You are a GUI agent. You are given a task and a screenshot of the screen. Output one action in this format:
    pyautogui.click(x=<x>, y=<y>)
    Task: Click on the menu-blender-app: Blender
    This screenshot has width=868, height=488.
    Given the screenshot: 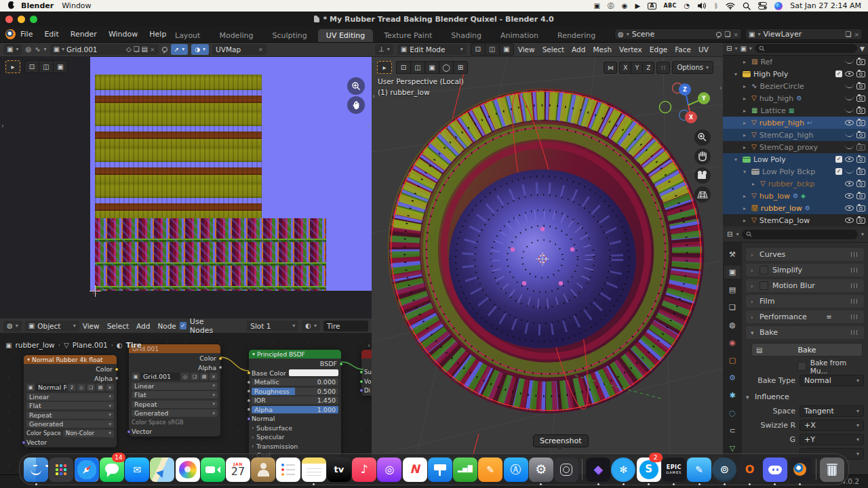 What is the action you would take?
    pyautogui.click(x=37, y=5)
    